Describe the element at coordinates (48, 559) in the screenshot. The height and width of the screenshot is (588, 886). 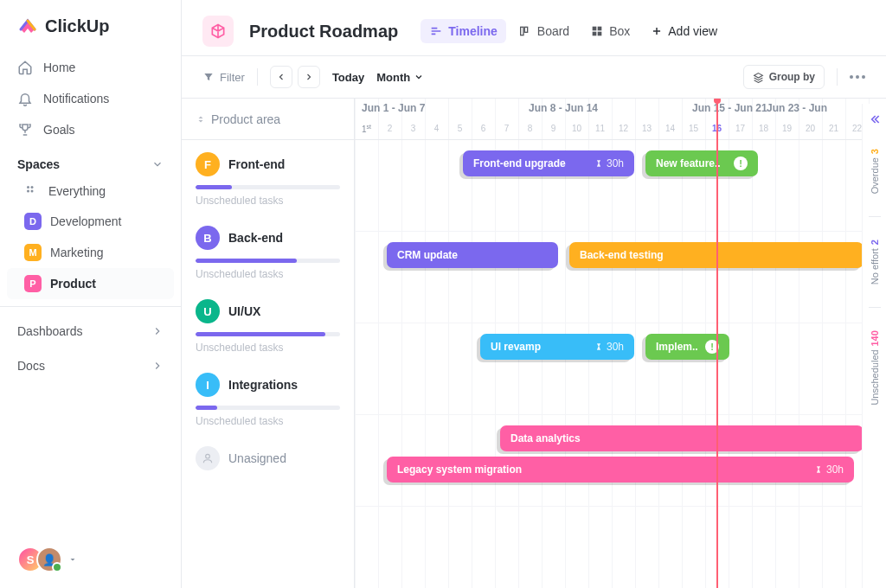
I see `user-switcher: S 👤` at that location.